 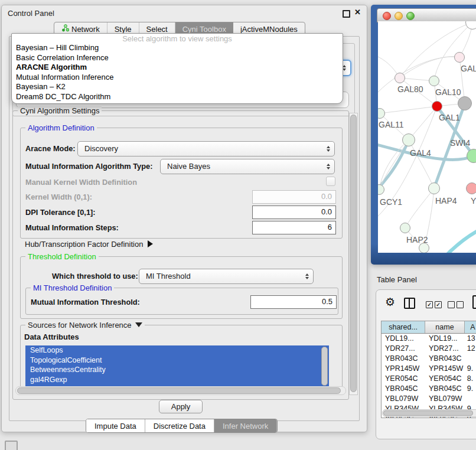 I want to click on node-table: shared...nameA YDL19...YDL19...13YDR27..…, so click(x=429, y=370).